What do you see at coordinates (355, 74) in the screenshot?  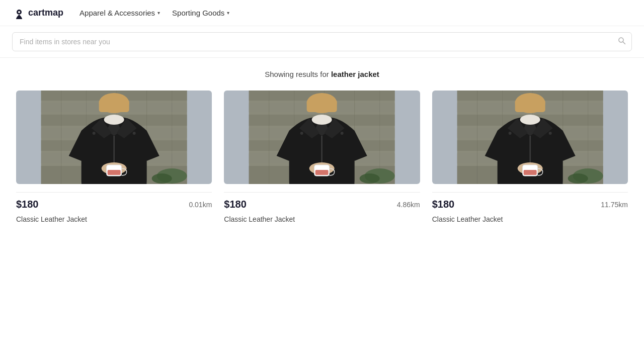 I see `results-query: leather jacket` at bounding box center [355, 74].